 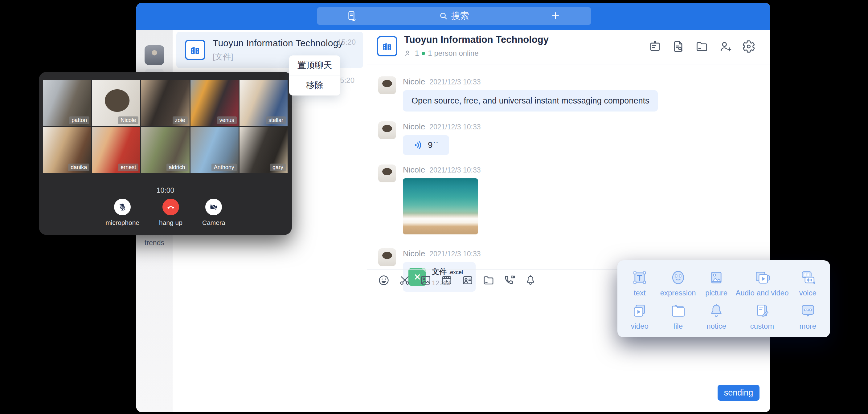 What do you see at coordinates (116, 150) in the screenshot?
I see `participant-tile: ernest` at bounding box center [116, 150].